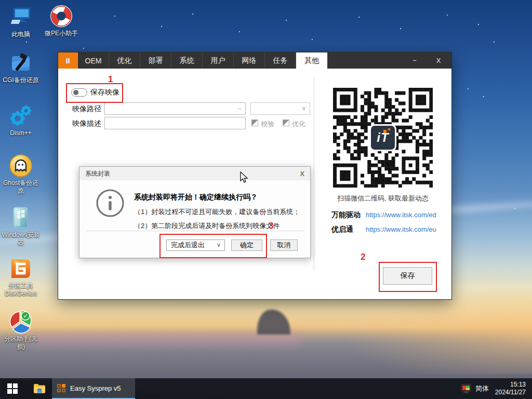 This screenshot has width=532, height=399. I want to click on taskbar-task-easy-sysprep: Easy Sysprep v5, so click(94, 389).